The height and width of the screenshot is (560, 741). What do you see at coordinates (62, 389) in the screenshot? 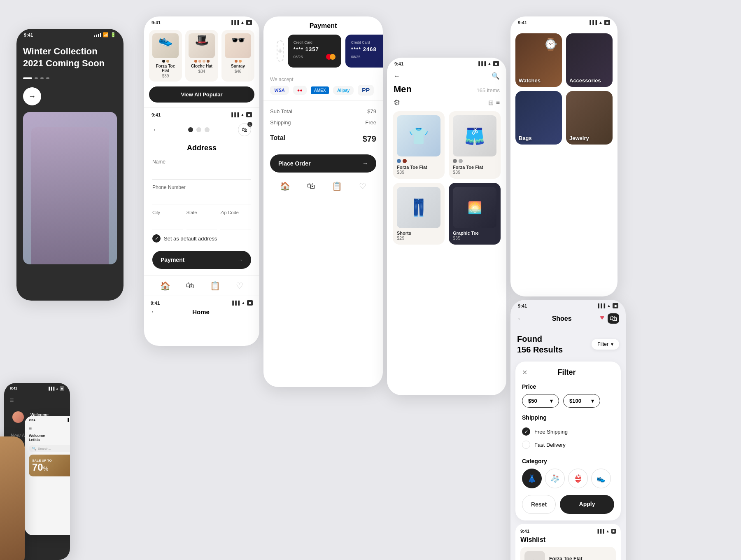
I see `sidebar-battery: ■` at bounding box center [62, 389].